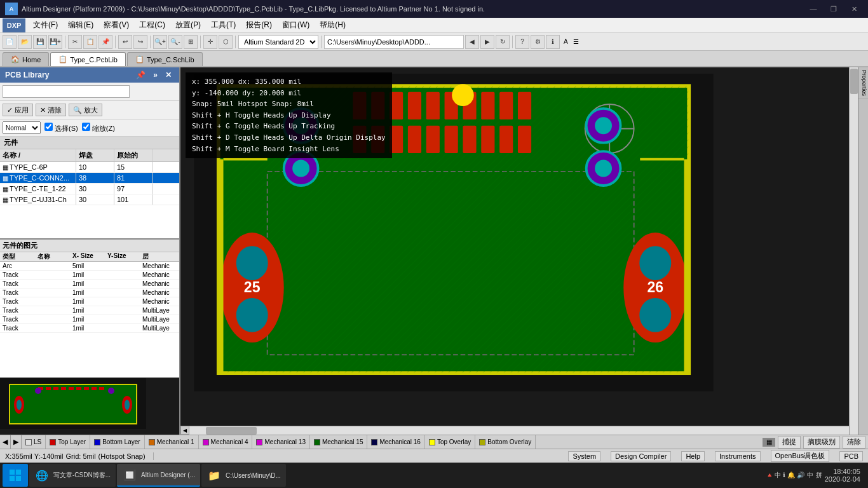 This screenshot has height=488, width=868. I want to click on prim-row-4: Track 1mil Mechanic, so click(90, 302).